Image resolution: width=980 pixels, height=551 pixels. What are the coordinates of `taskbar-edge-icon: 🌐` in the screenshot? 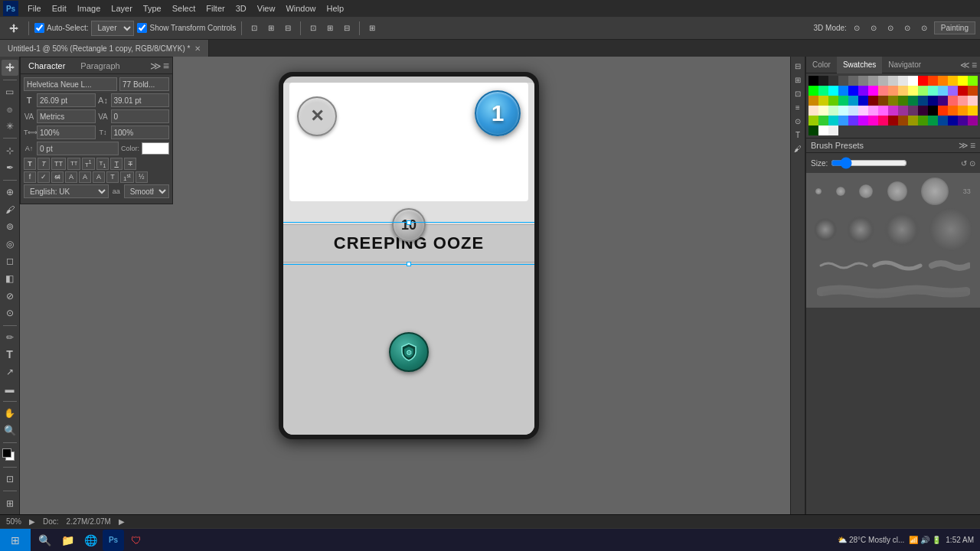 It's located at (90, 540).